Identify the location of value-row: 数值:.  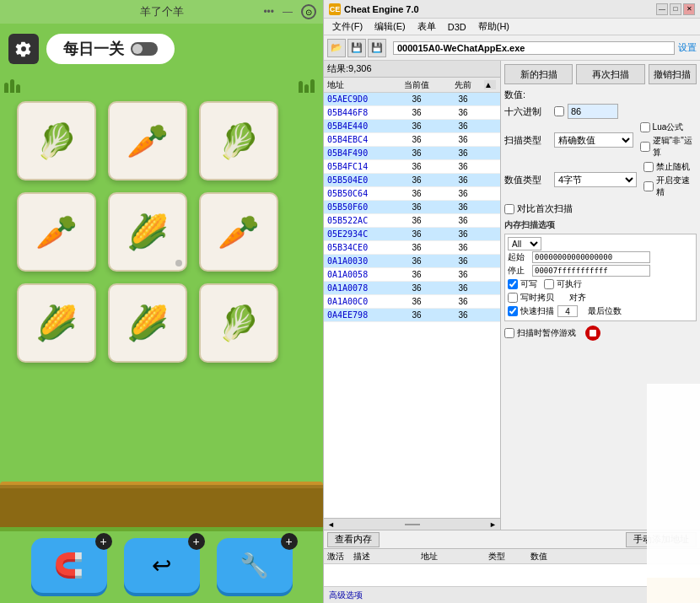
(600, 94).